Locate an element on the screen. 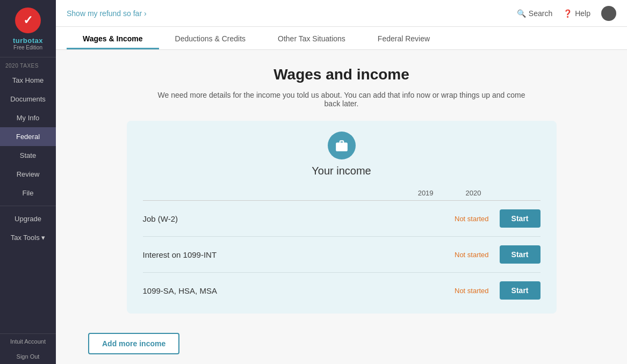 The height and width of the screenshot is (364, 627). logo-icon: ✓ is located at coordinates (28, 20).